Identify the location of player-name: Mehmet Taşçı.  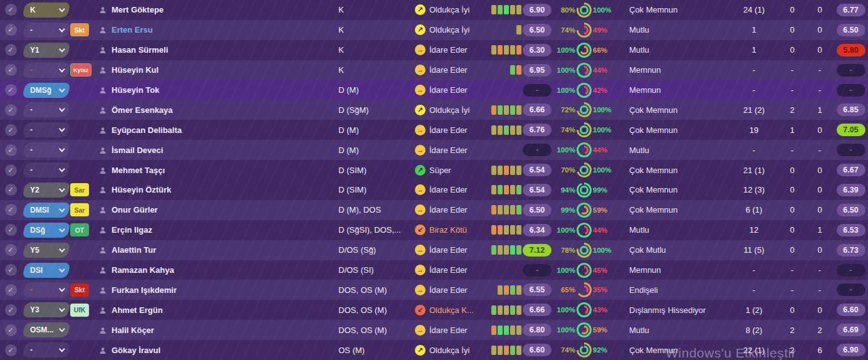
(138, 171).